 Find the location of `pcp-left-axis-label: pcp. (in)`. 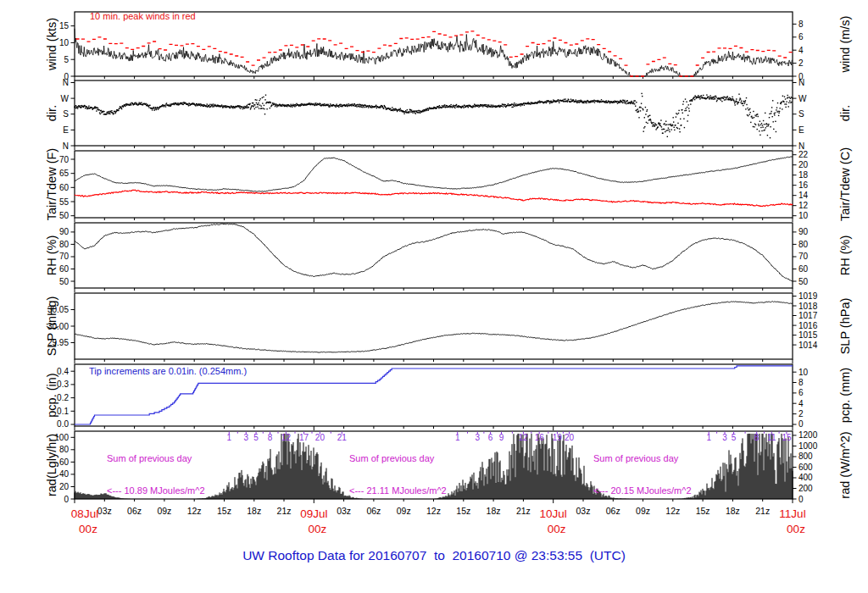

pcp-left-axis-label: pcp. (in) is located at coordinates (52, 395).